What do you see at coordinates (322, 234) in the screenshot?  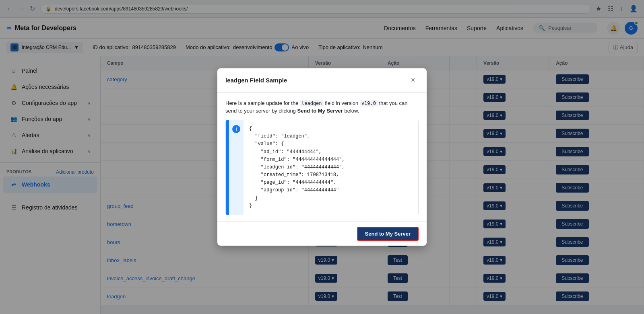 I see `modal-footer: Send to My Server` at bounding box center [322, 234].